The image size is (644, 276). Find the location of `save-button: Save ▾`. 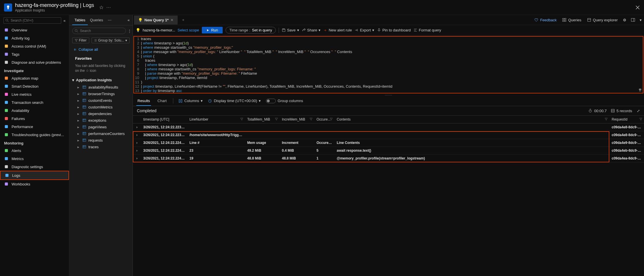

save-button: Save ▾ is located at coordinates (291, 30).